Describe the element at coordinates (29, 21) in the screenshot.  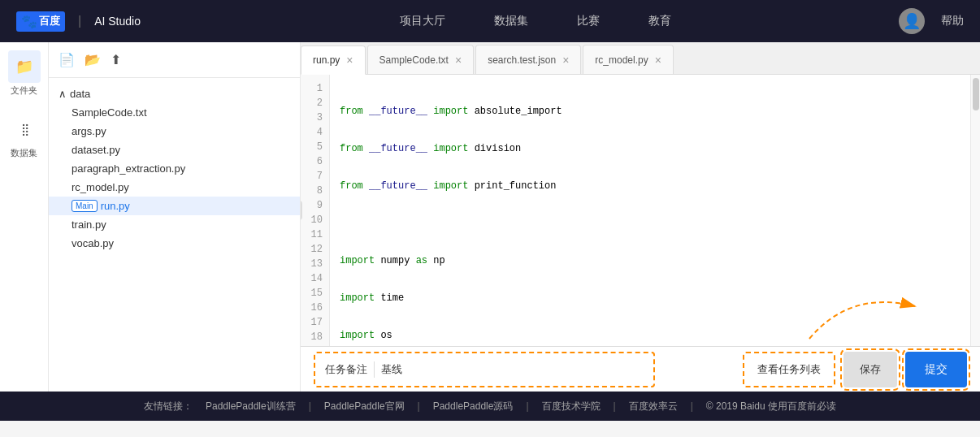
I see `paw-icon: 🐾` at that location.